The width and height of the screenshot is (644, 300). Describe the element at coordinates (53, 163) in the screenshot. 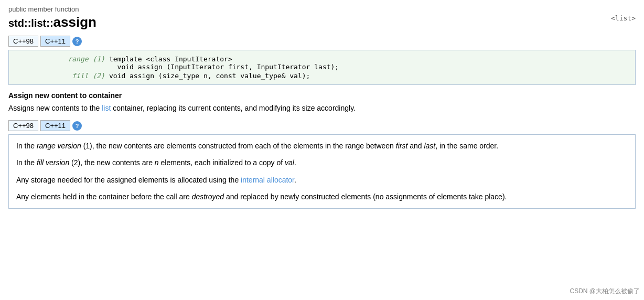

I see `fill-version-italic: fill version` at that location.